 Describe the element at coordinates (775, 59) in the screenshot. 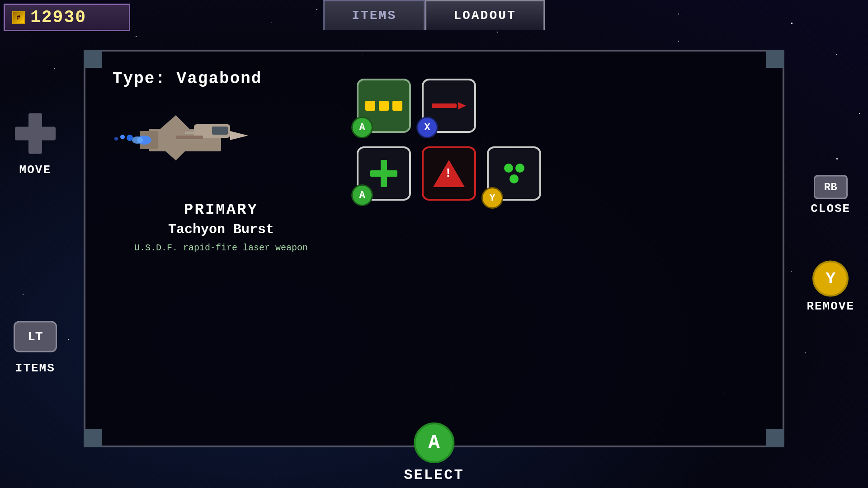

I see `corner-tr` at that location.